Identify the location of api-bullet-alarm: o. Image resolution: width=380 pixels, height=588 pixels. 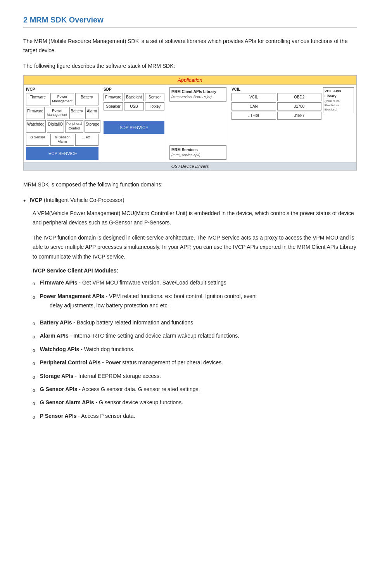
(34, 337).